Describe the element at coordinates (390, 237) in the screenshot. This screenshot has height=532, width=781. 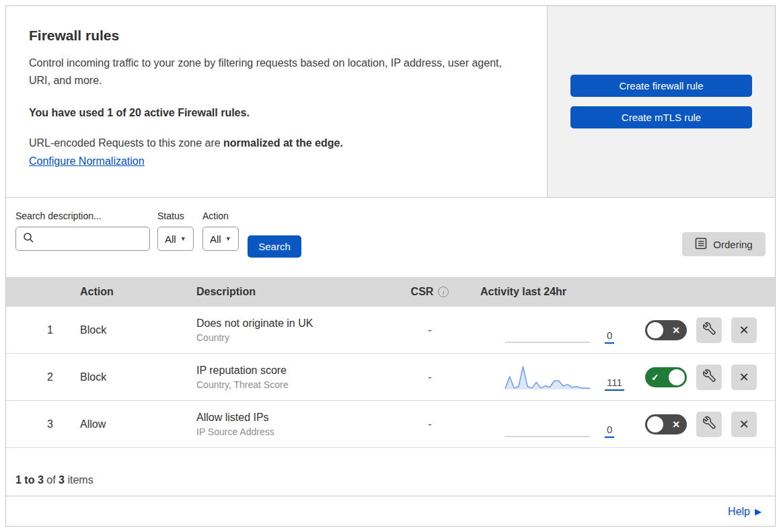
I see `filter-bar: Search description... Status All ▼ Actio…` at that location.